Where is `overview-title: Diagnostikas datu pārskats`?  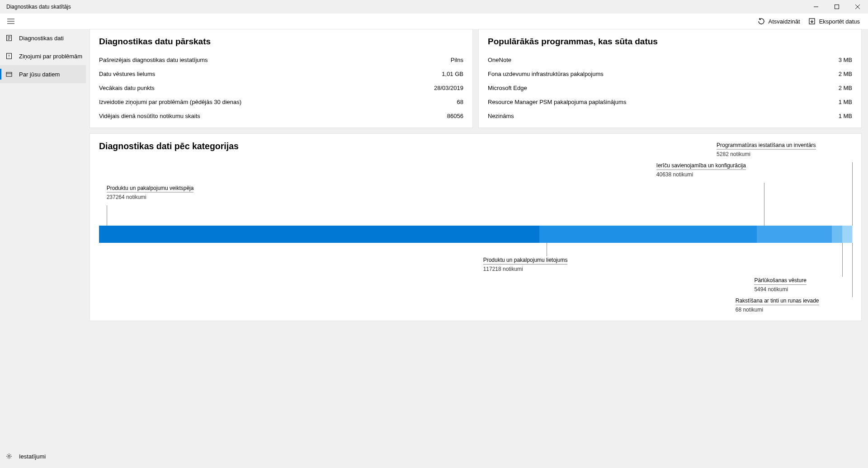 overview-title: Diagnostikas datu pārskats is located at coordinates (281, 42).